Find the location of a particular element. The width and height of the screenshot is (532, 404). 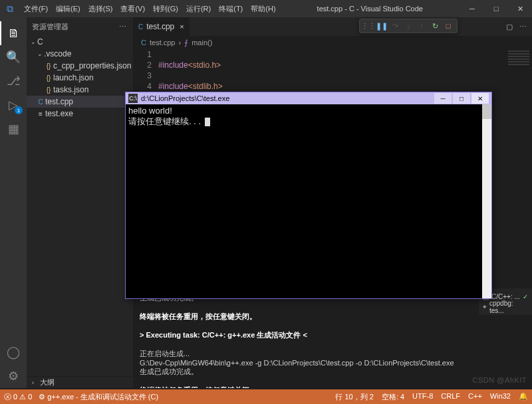

console-title: d:\CLionProjects\C\test.exe is located at coordinates (185, 98).